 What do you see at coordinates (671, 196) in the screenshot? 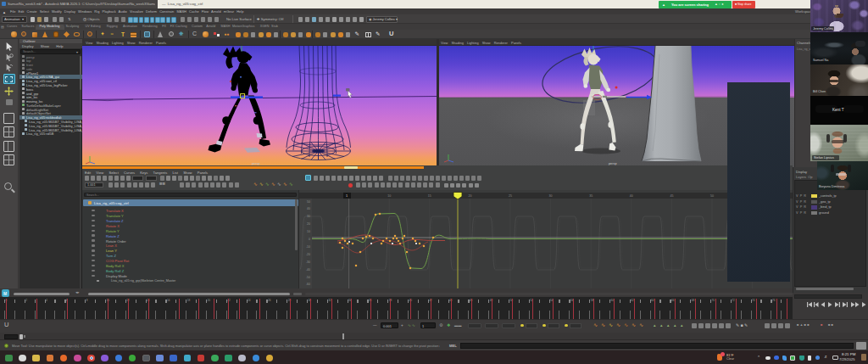
I see `svg-text: 45` at bounding box center [671, 196].